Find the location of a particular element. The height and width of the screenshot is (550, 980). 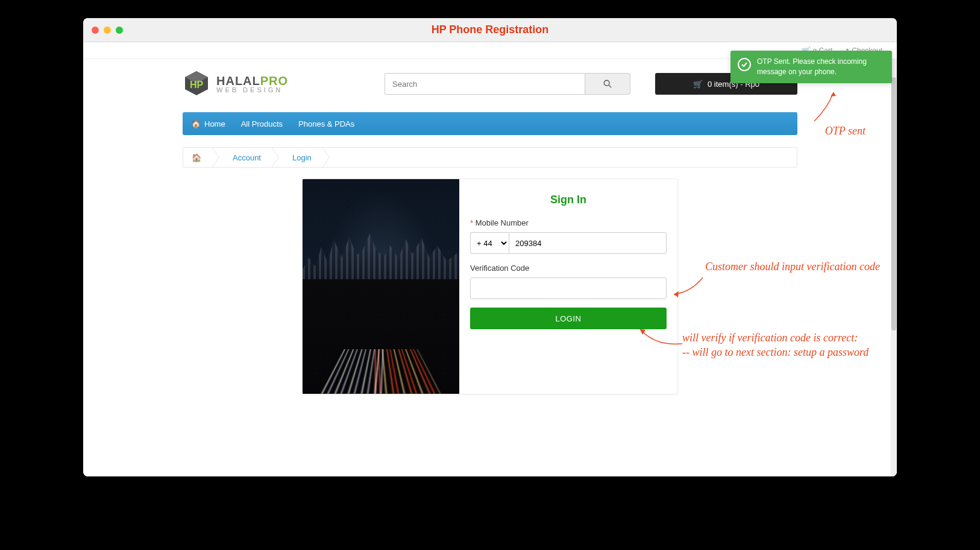

nav-all-products: All Products is located at coordinates (262, 124).